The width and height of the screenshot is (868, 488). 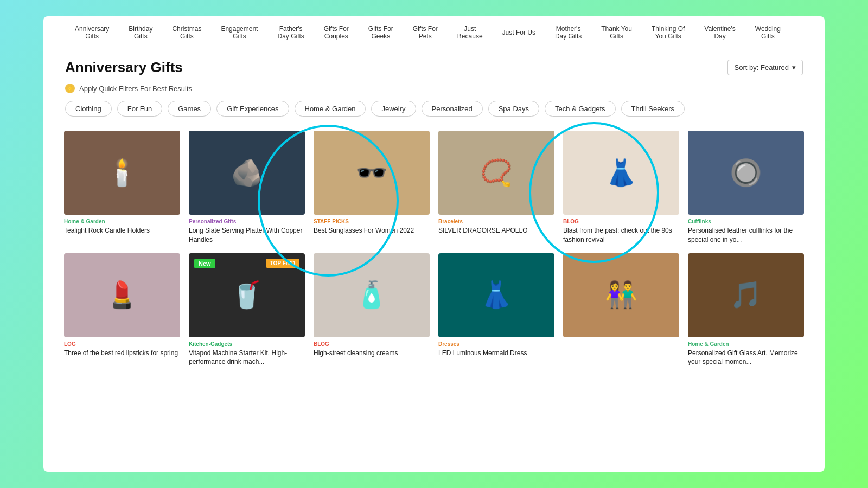 What do you see at coordinates (496, 188) in the screenshot?
I see `product-card: 📿BraceletsSILVER DRAGORSE APOLLO` at bounding box center [496, 188].